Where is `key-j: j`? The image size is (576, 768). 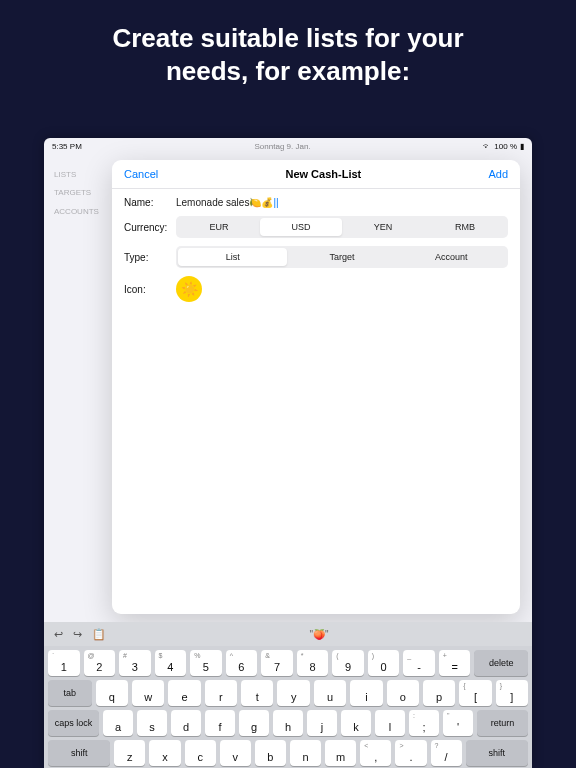 key-j: j is located at coordinates (322, 723).